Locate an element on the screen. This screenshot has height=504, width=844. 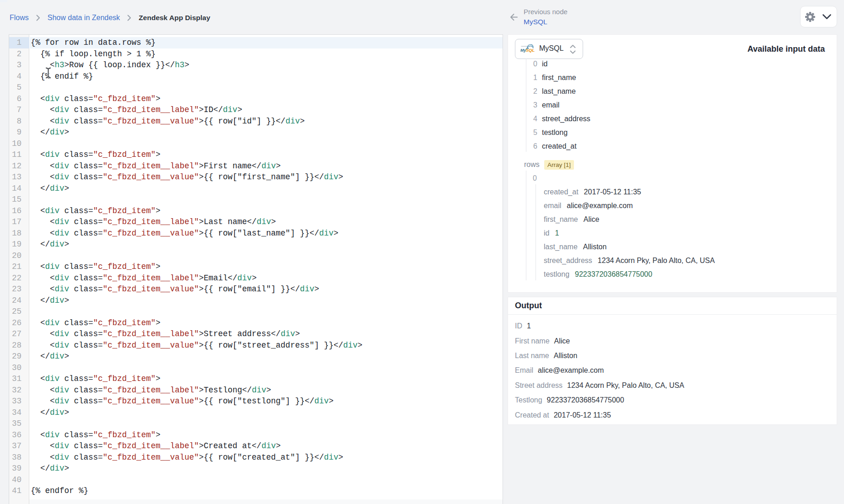
svg-text: SQL is located at coordinates (530, 50).